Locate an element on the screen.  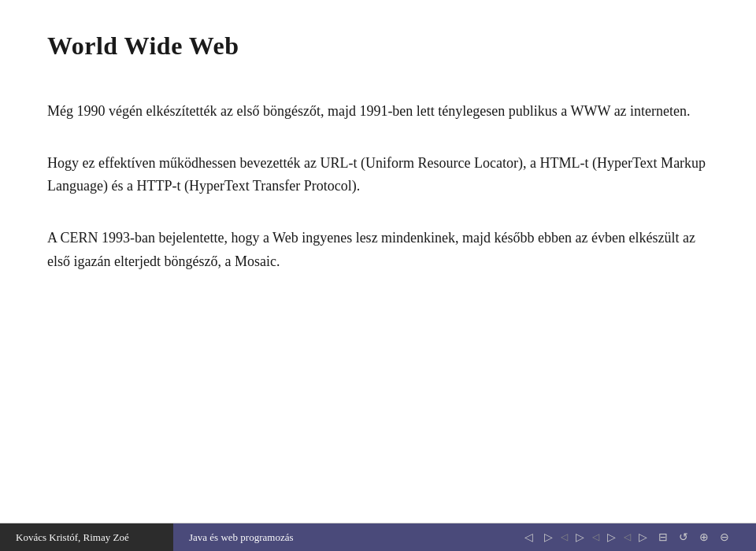
paragraph-3: A CERN 1993-ban bejelentette, hogy a Web… is located at coordinates (378, 250).